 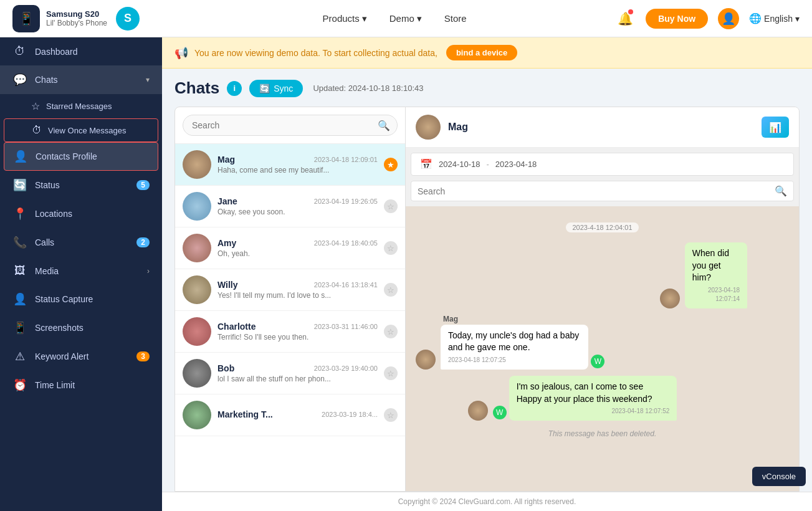 What do you see at coordinates (298, 327) in the screenshot?
I see `chat-name-row-charlotte: Charlotte 2023-03-31 11:46:00` at bounding box center [298, 327].